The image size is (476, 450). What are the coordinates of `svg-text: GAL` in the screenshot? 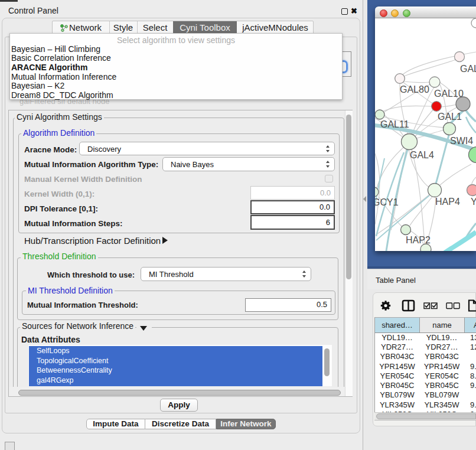 It's located at (468, 69).